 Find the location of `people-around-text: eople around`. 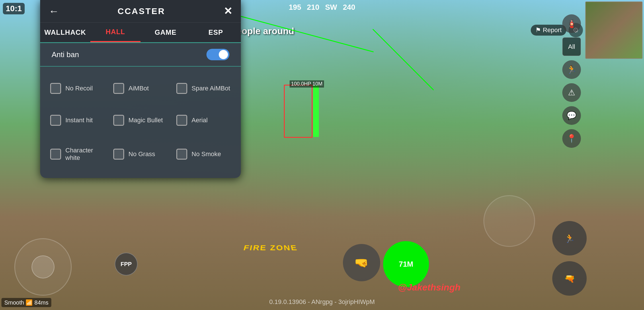

people-around-text: eople around is located at coordinates (266, 31).